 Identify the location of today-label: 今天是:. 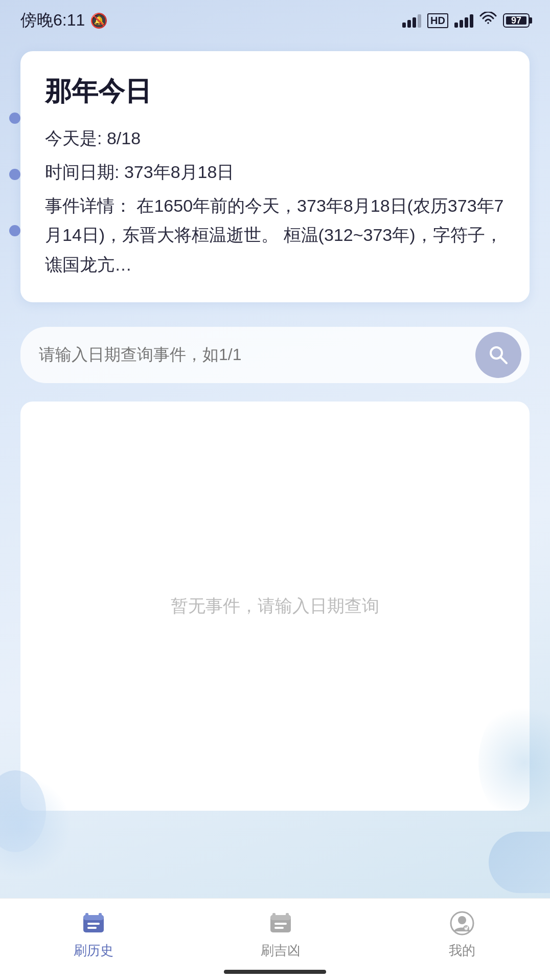
(74, 138).